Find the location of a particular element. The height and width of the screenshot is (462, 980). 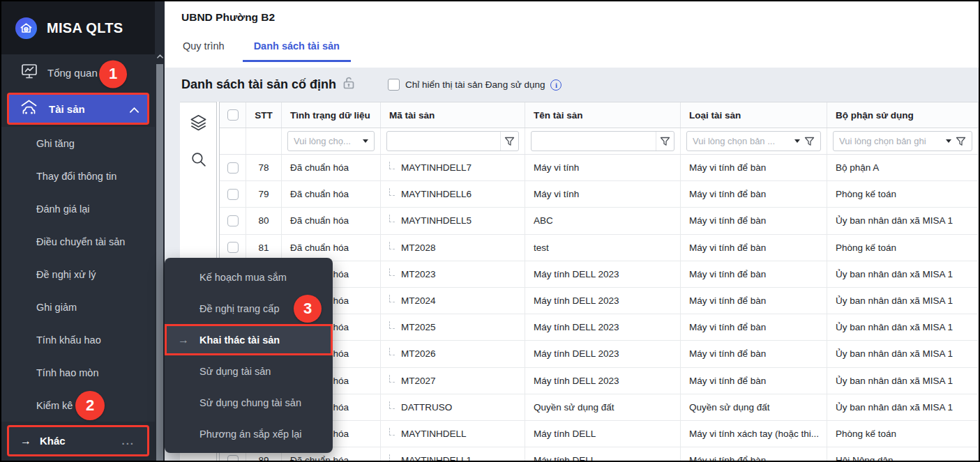

table-row: 78 Đã chuẩn hóa MAYTINHDELL7 Máy vi tính… is located at coordinates (599, 168).